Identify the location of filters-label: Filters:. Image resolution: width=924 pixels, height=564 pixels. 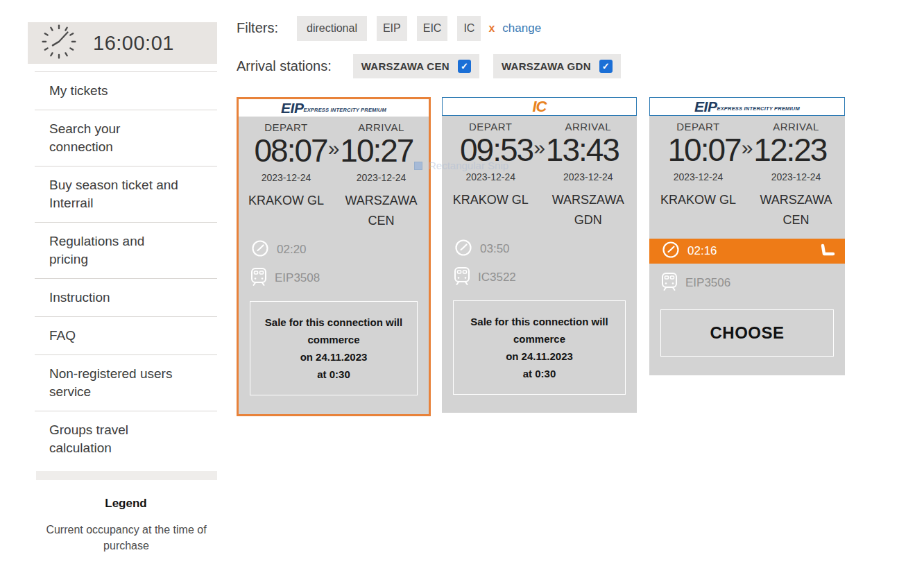
(257, 28).